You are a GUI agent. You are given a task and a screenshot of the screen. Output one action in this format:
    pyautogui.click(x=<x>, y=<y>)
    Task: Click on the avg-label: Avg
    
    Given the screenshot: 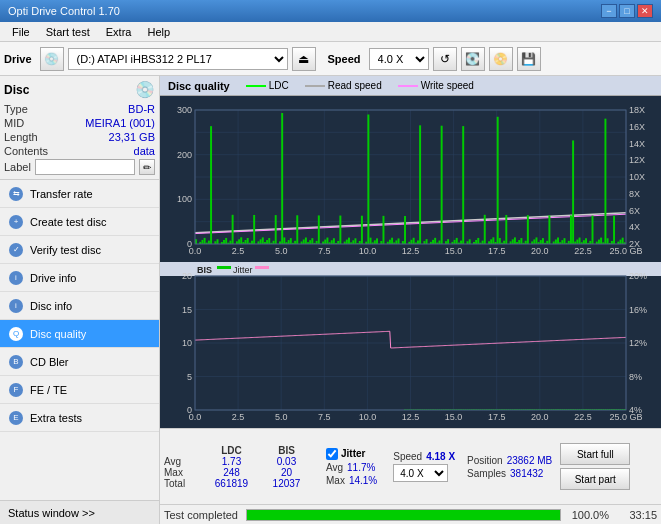 What is the action you would take?
    pyautogui.click(x=184, y=462)
    